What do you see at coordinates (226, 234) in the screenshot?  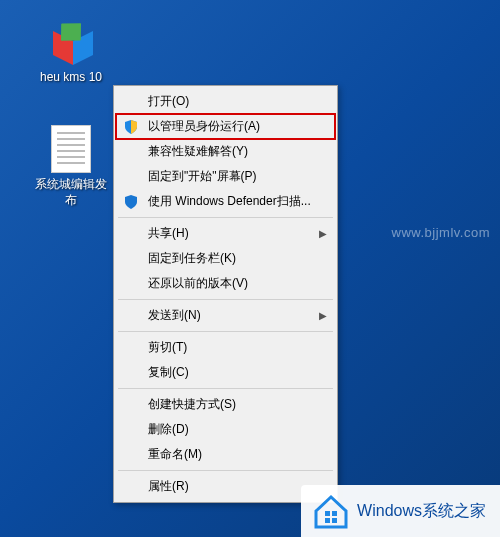 I see `menu-item-share: 共享(H) ▶` at bounding box center [226, 234].